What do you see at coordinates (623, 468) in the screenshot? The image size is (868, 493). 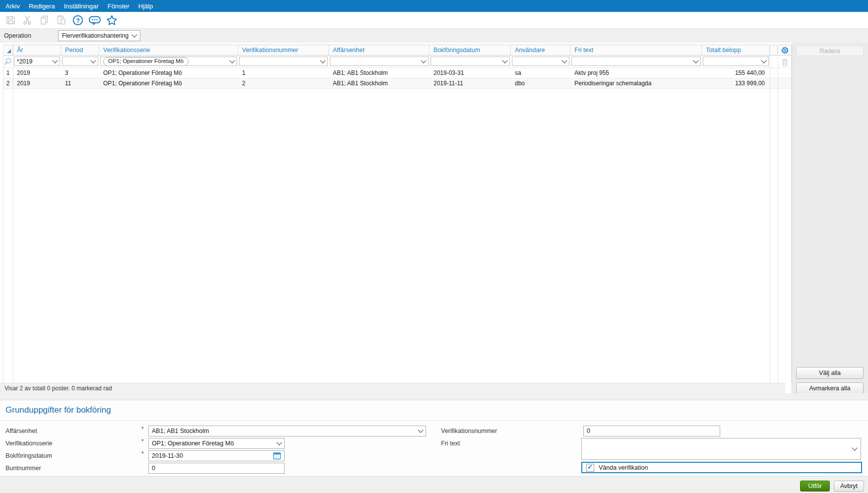 I see `vanda-verifikation-label: Vända verifikation` at bounding box center [623, 468].